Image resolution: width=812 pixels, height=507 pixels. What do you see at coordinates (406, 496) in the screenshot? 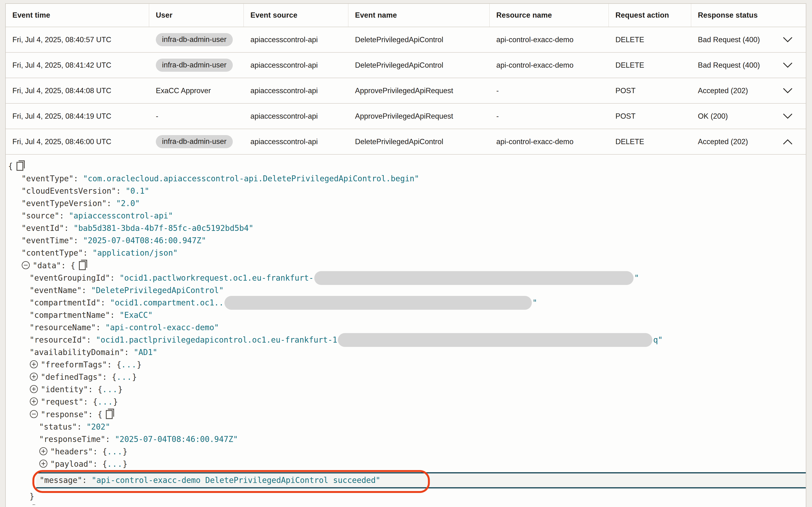
I see `json-line: }` at bounding box center [406, 496].